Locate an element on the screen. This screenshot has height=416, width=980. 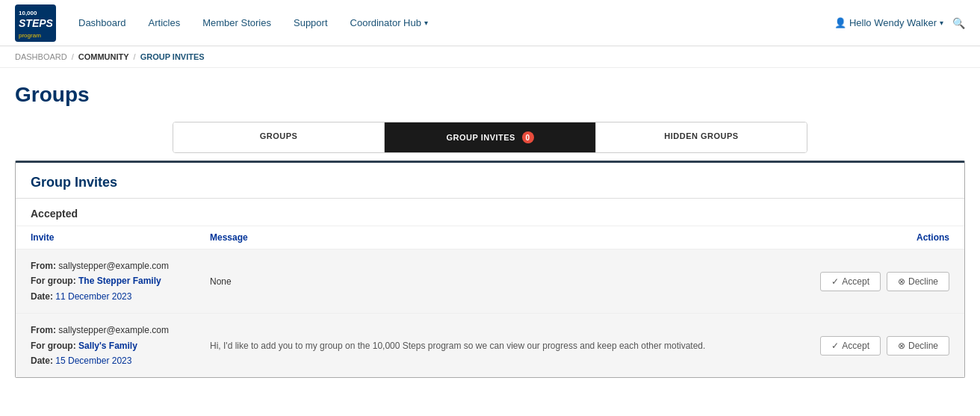
panel-title: Group Invites is located at coordinates (74, 182).